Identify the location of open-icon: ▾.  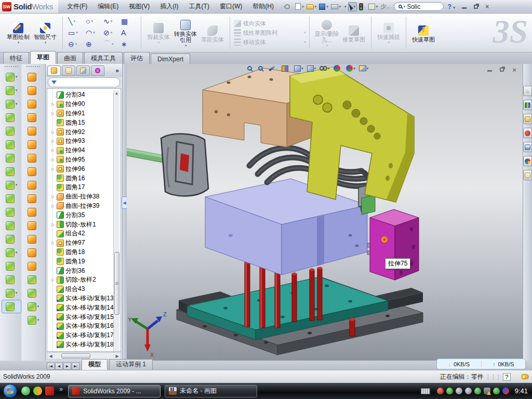
(312, 7).